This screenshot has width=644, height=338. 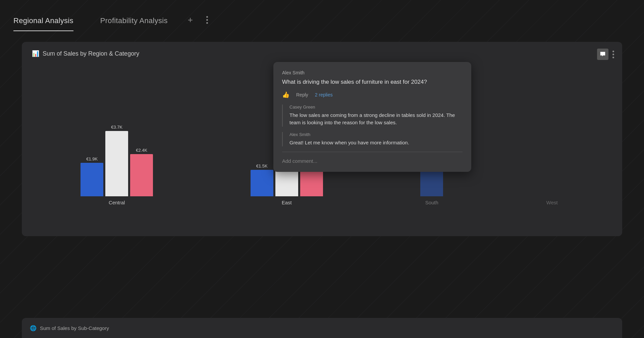 I want to click on central-office-col: €3.7K, so click(x=117, y=160).